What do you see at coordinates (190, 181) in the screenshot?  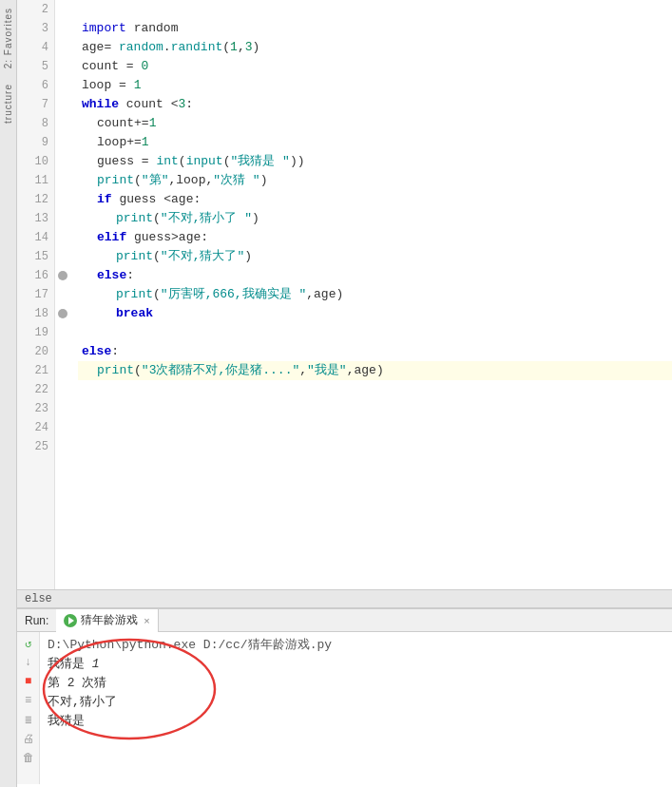 I see `code-text: ,loop,` at bounding box center [190, 181].